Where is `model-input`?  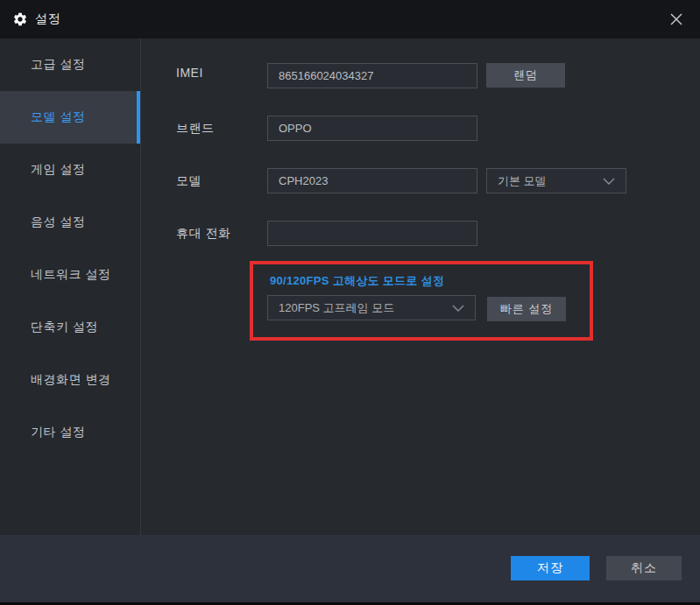
model-input is located at coordinates (372, 180).